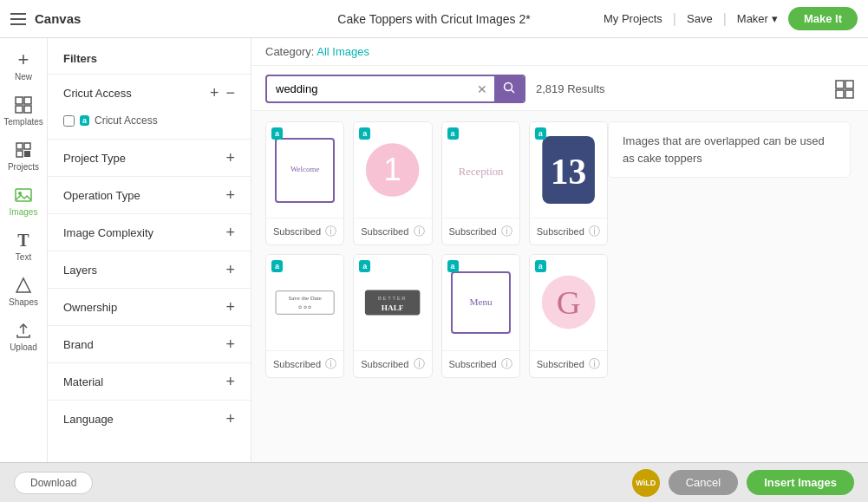 Image resolution: width=868 pixels, height=502 pixels. I want to click on cancel-button: Cancel, so click(703, 482).